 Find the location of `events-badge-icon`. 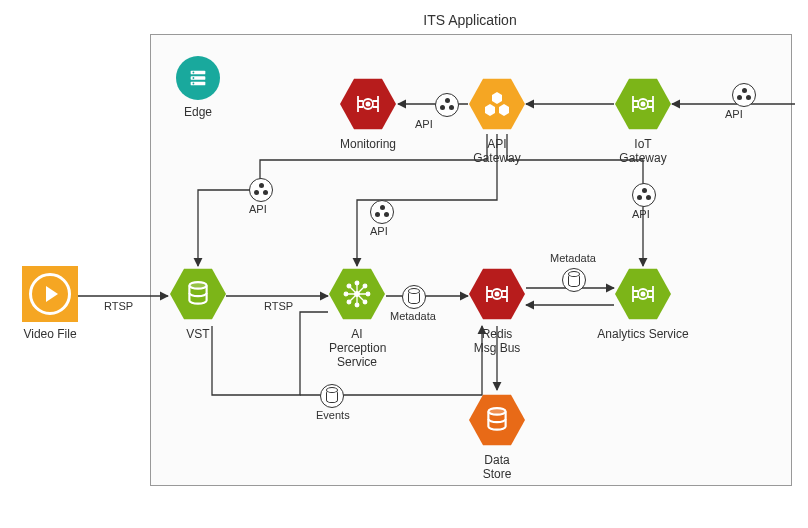

events-badge-icon is located at coordinates (332, 396).